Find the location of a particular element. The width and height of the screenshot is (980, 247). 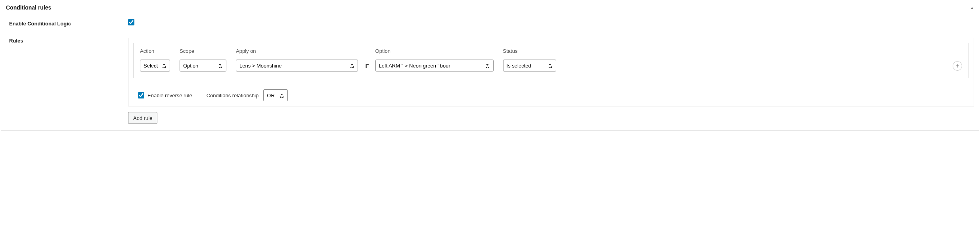

status-header: Status is located at coordinates (530, 51).